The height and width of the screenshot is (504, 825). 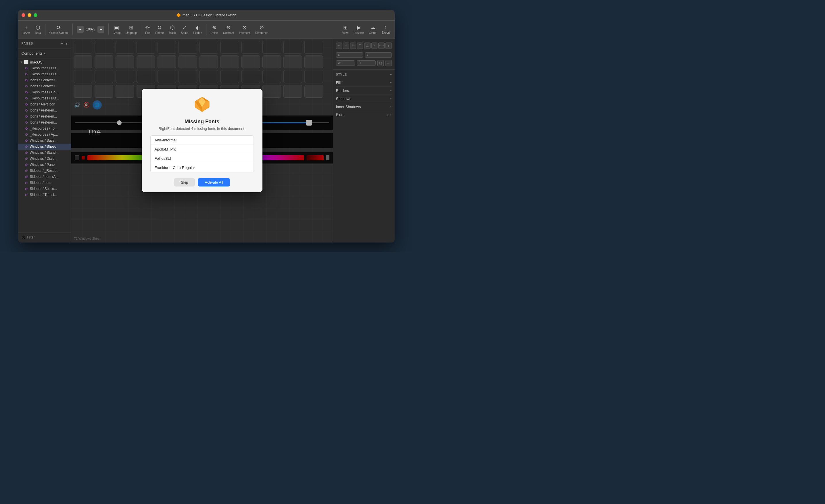 What do you see at coordinates (388, 63) in the screenshot?
I see `flip-icon: ↔` at bounding box center [388, 63].